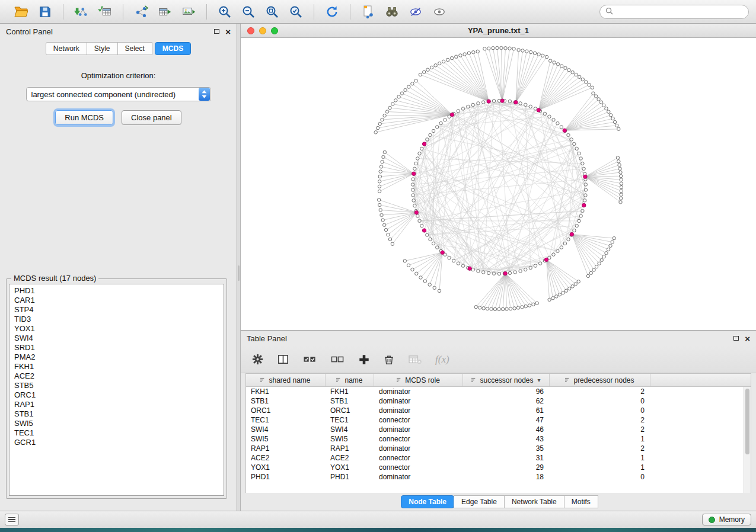 The height and width of the screenshot is (532, 756). What do you see at coordinates (272, 12) in the screenshot?
I see `zoom-fit-content-icon` at bounding box center [272, 12].